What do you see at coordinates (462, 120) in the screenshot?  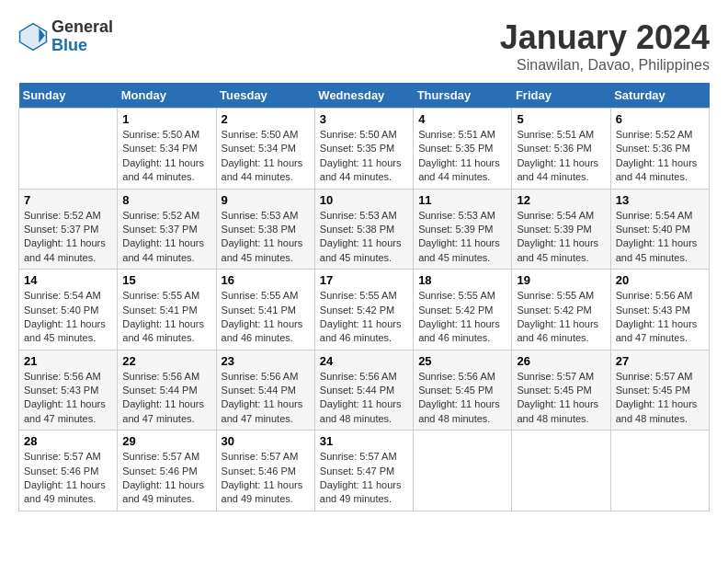 I see `day-number: 4` at bounding box center [462, 120].